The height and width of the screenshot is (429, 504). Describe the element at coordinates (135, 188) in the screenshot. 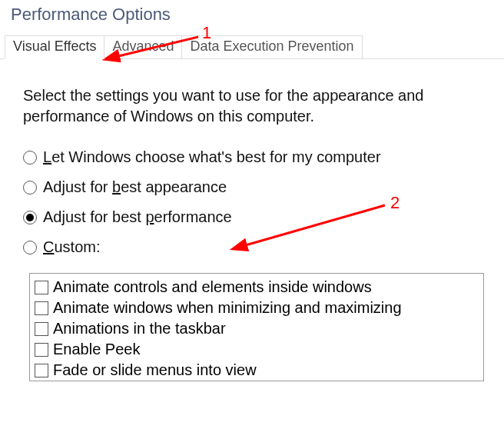

I see `radio-label: Adjust for best appearance` at that location.